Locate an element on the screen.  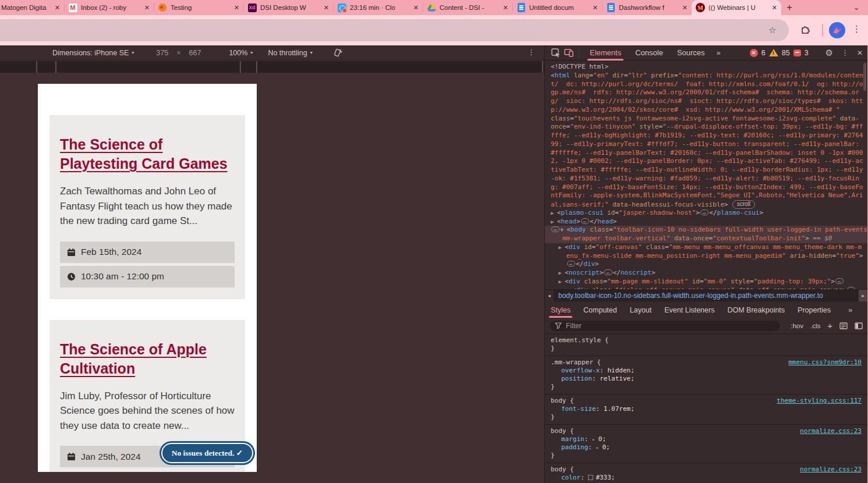
sidebar-tab-layout: Layout is located at coordinates (641, 310).